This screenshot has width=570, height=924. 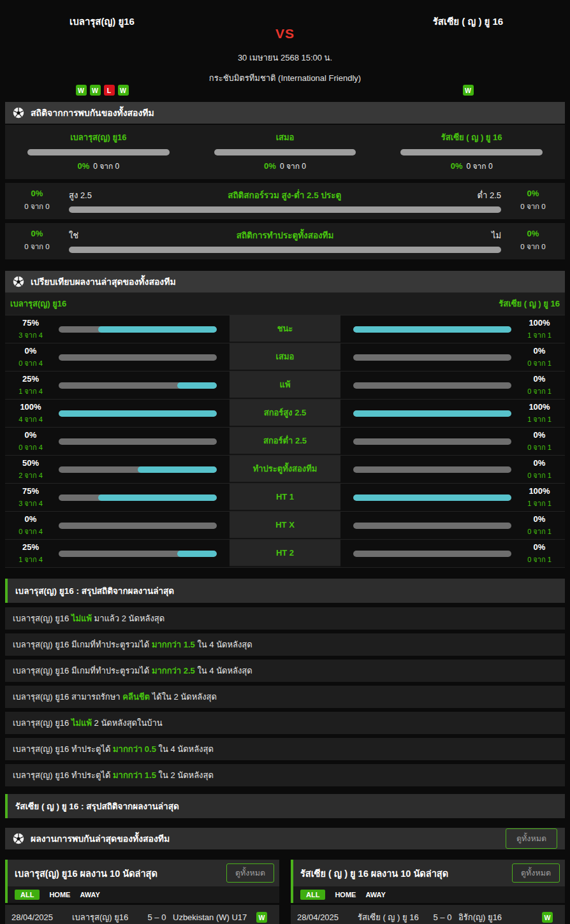 What do you see at coordinates (472, 152) in the screenshot?
I see `h2h-column: รัสเซีย ( ญ ) ยู 16 0%0 จาก 0` at bounding box center [472, 152].